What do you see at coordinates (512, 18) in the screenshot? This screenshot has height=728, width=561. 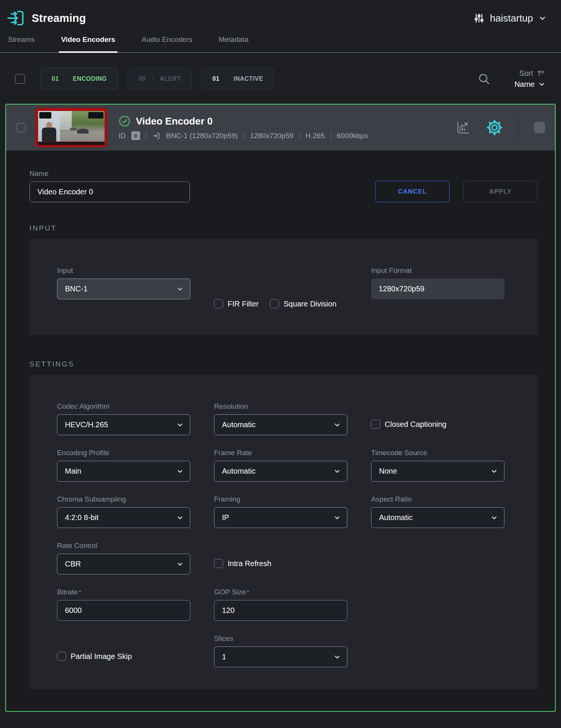 I see `account-name: haistartup` at bounding box center [512, 18].